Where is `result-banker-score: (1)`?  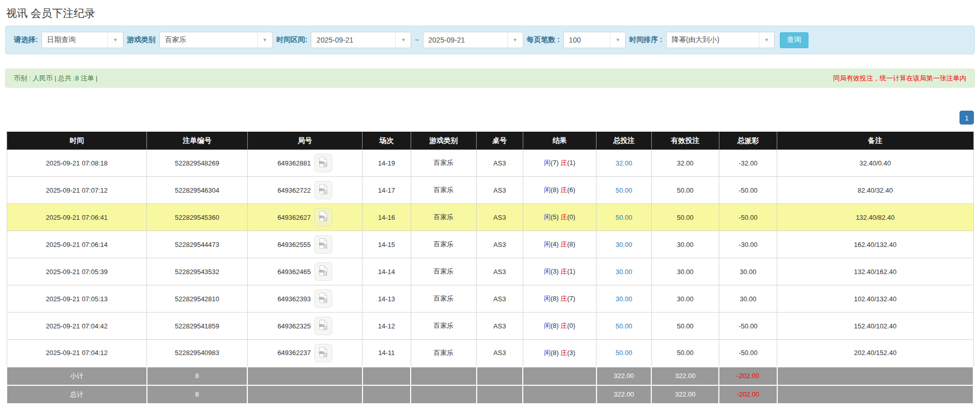
result-banker-score: (1) is located at coordinates (571, 163).